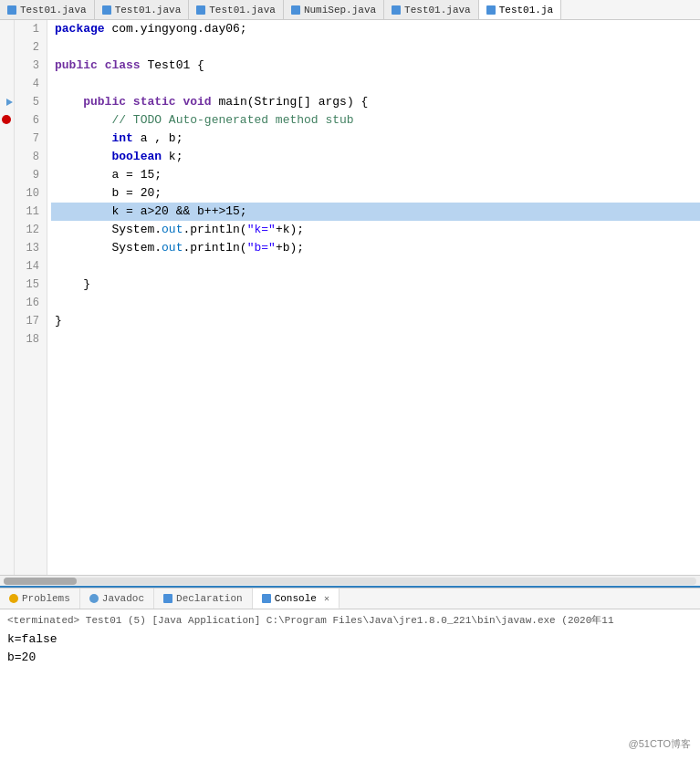 The image size is (700, 760). I want to click on line-number-13: 13, so click(29, 248).